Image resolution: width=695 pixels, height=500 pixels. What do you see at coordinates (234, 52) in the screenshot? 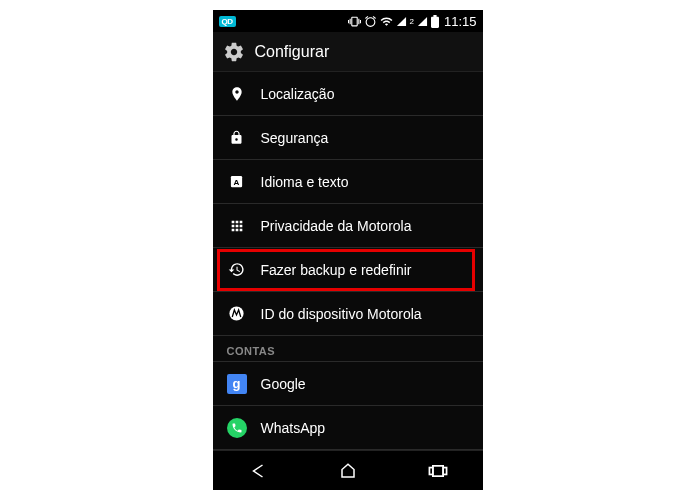
I see `gear-icon` at bounding box center [234, 52].